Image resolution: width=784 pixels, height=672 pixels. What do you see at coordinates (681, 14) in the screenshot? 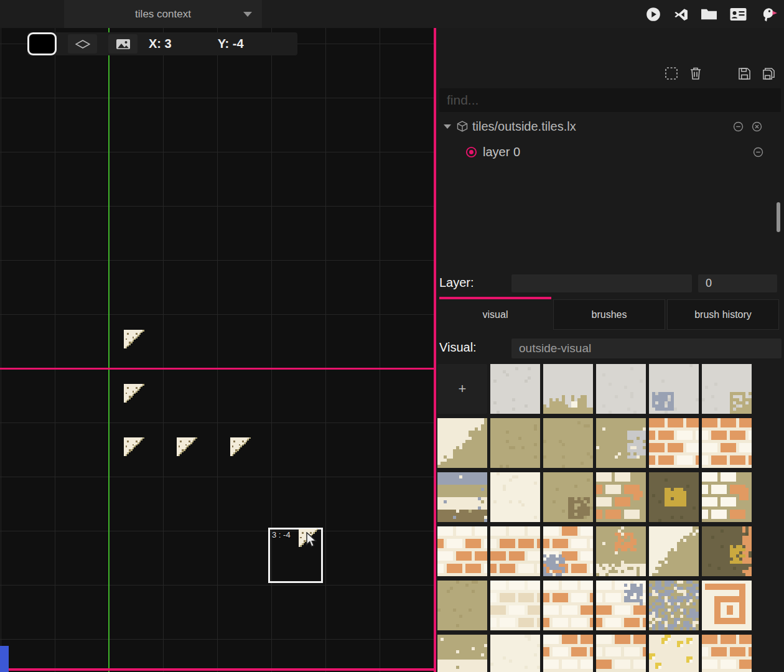
I see `vscode-button` at bounding box center [681, 14].